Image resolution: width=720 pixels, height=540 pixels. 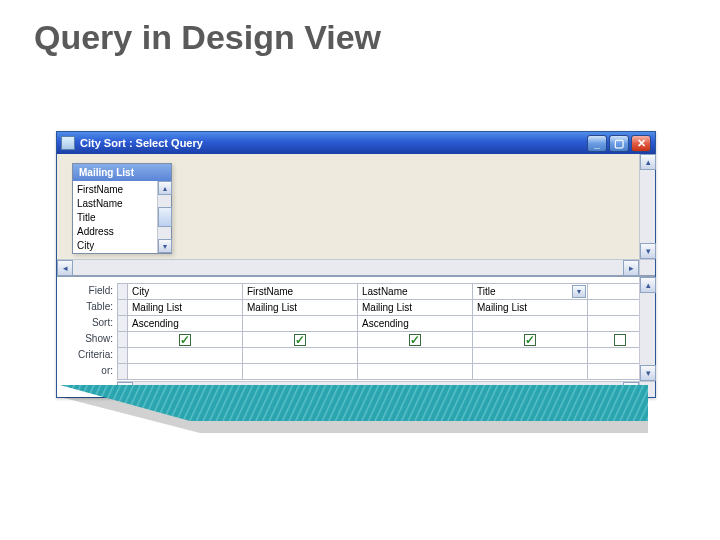 I want to click on scroll-corner, so click(x=647, y=267).